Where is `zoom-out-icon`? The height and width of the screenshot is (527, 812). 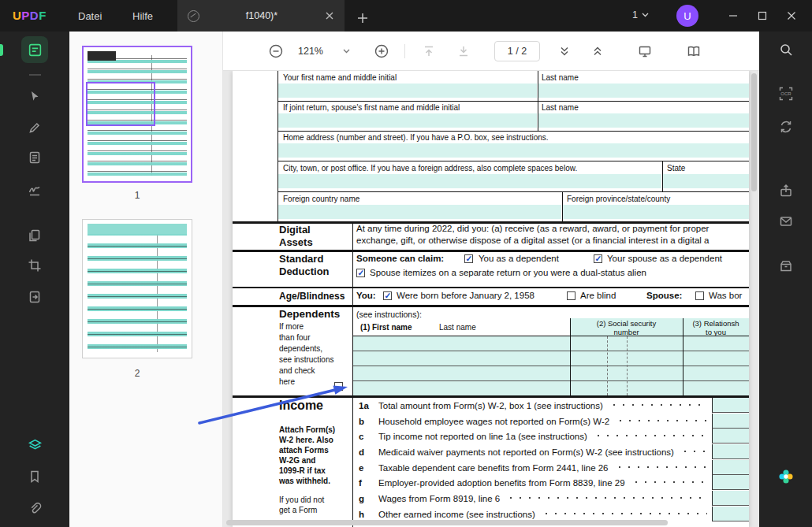
zoom-out-icon is located at coordinates (276, 51).